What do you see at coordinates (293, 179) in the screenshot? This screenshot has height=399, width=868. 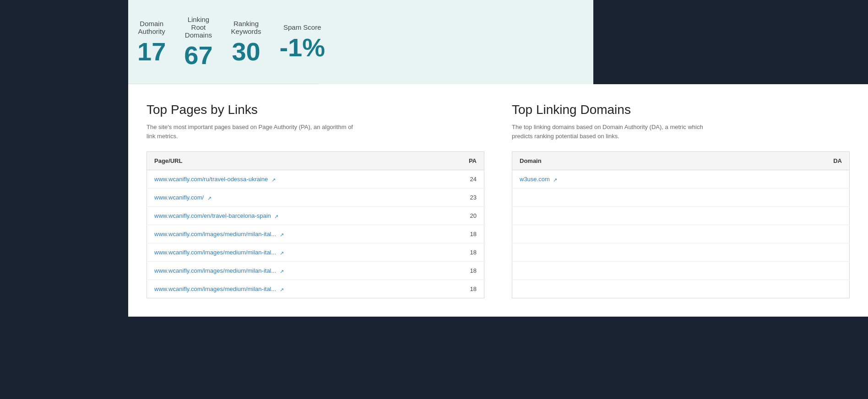 I see `page-url-cell: www.wcanifly.com/ru/travel-odessa-ukrain…` at bounding box center [293, 179].